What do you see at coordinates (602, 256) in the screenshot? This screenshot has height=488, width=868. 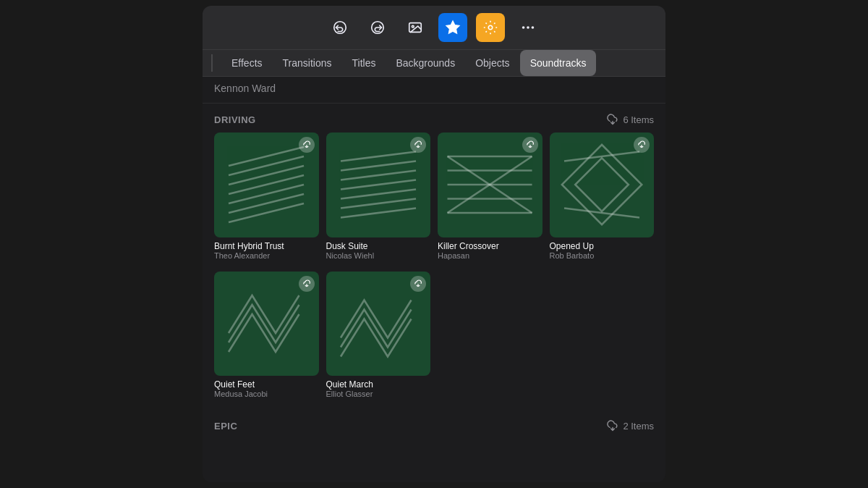 I see `track-artist-4: Rob Barbato` at bounding box center [602, 256].